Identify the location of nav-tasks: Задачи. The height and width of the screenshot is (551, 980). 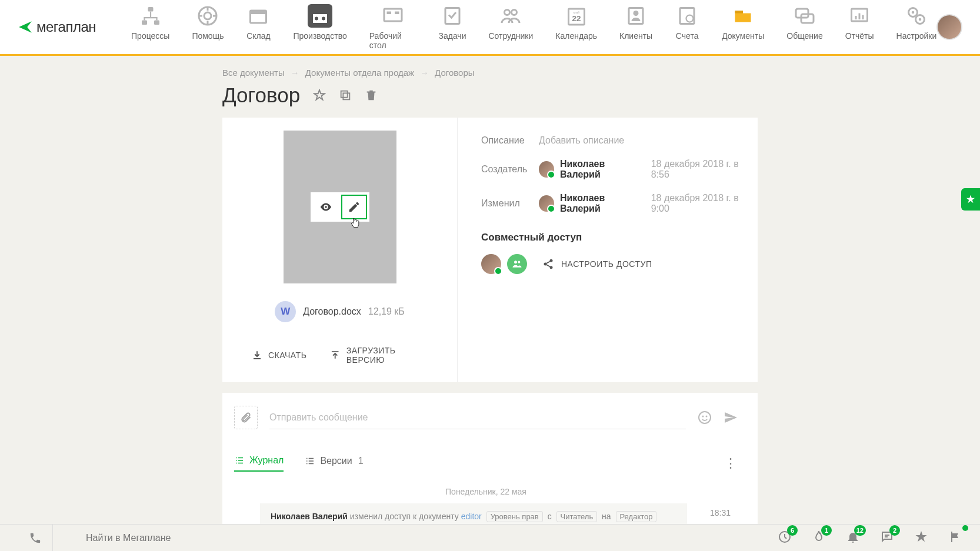
(452, 27).